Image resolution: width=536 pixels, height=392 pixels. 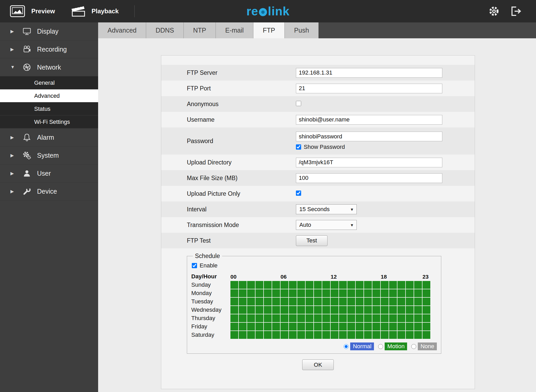 I want to click on sidebar-subitem-status: Status, so click(x=49, y=109).